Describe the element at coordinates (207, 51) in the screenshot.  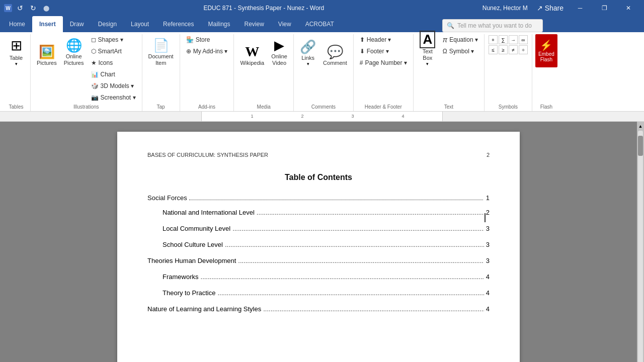
I see `my-addins-button: ⊕ My Add-ins ▾` at that location.